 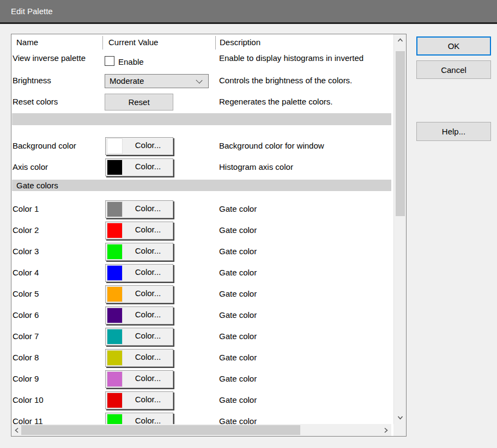 I want to click on row-color-4: Color 4Color...Gate color, so click(x=203, y=274).